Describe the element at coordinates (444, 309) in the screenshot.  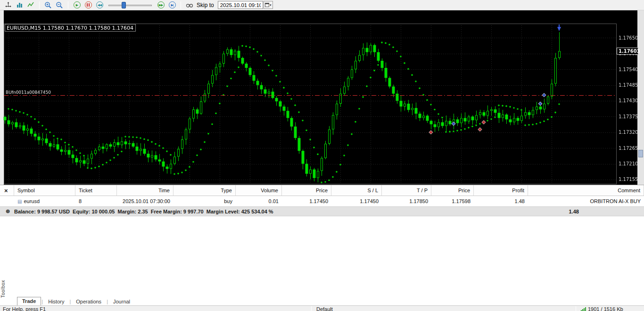
I see `profile-name: Default` at that location.